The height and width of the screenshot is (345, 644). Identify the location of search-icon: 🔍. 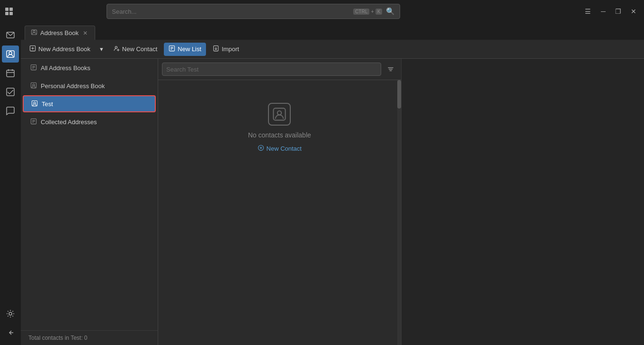
(390, 11).